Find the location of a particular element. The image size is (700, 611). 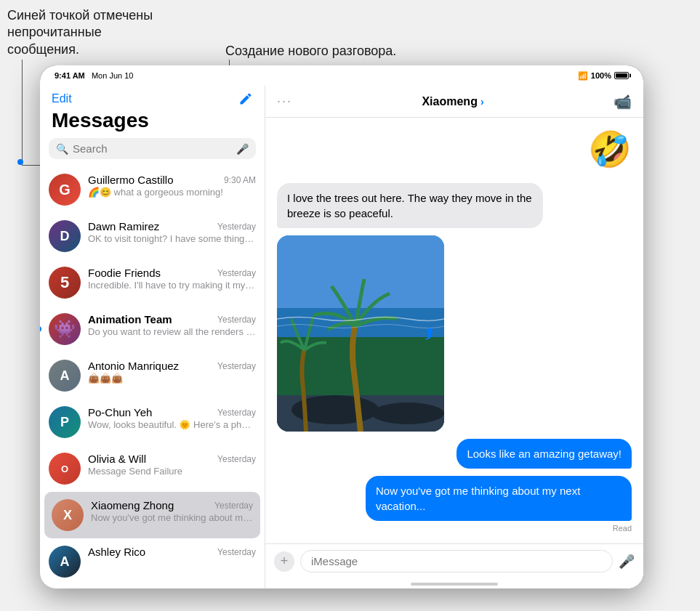

conv-name-ar: Ashley Rico is located at coordinates (116, 552).